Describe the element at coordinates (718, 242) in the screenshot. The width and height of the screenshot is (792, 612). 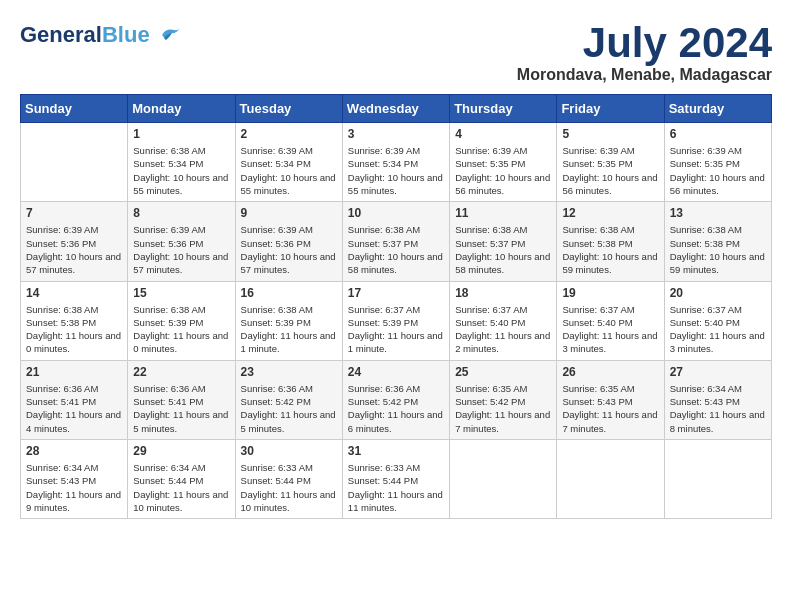
I see `calendar-cell-w2-d7: 13Sunrise: 6:38 AM Sunset: 5:38 PM Dayli…` at that location.